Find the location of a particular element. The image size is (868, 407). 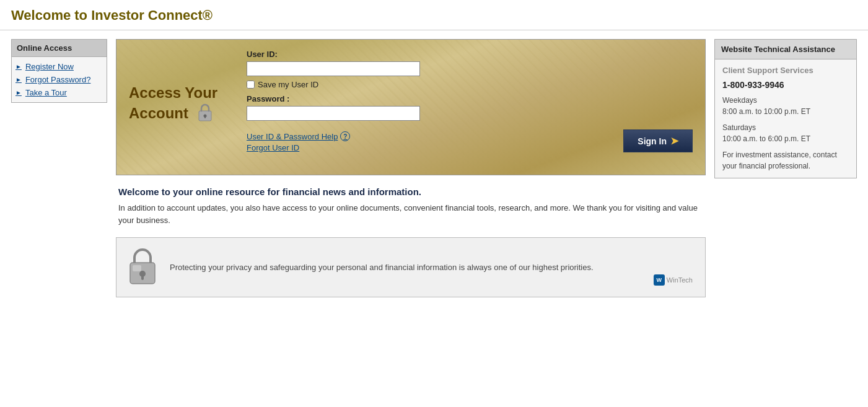

password-label: Password : is located at coordinates (470, 99).